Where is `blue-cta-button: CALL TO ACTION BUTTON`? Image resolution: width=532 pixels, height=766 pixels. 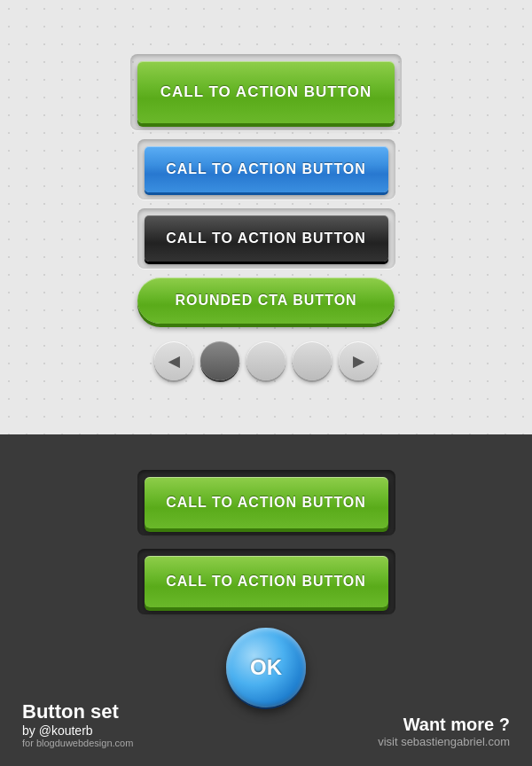 blue-cta-button: CALL TO ACTION BUTTON is located at coordinates (266, 169).